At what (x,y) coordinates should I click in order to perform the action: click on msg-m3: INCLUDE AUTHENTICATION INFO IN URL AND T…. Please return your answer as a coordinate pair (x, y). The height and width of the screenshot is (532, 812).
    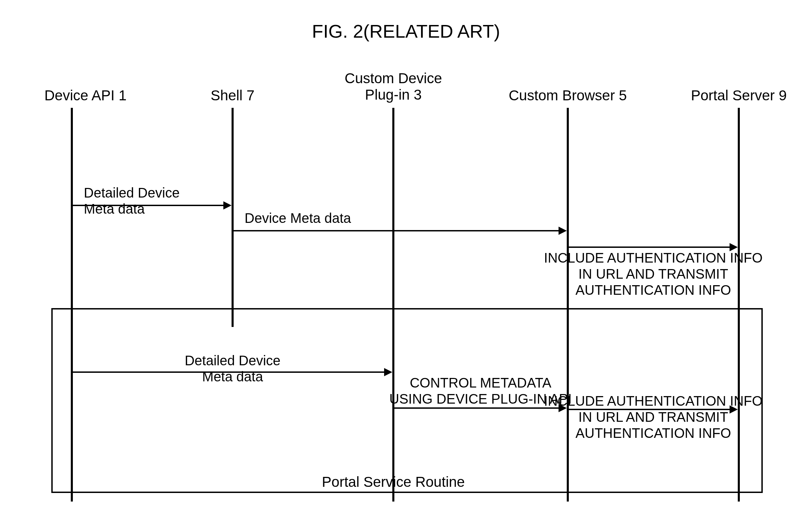
    Looking at the image, I should click on (653, 274).